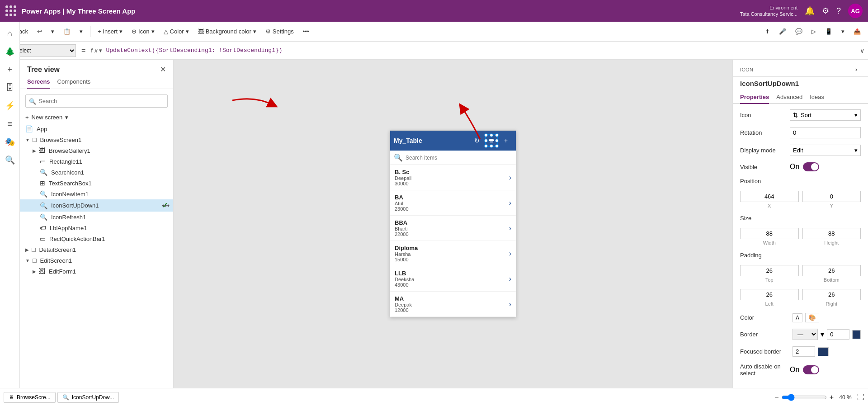  Describe the element at coordinates (81, 32) in the screenshot. I see `paste-dropdown: ▾` at that location.